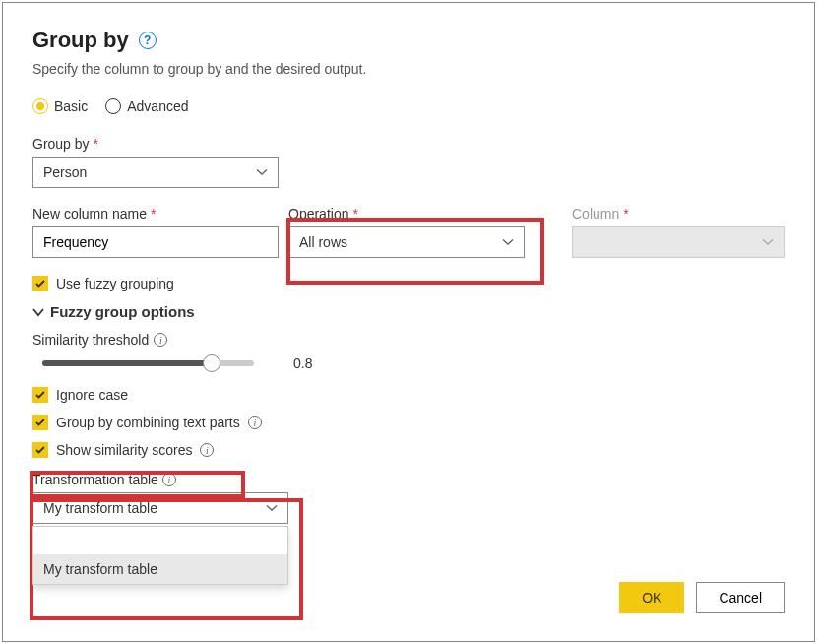  I want to click on transform-dropdown: My transform table, so click(160, 555).